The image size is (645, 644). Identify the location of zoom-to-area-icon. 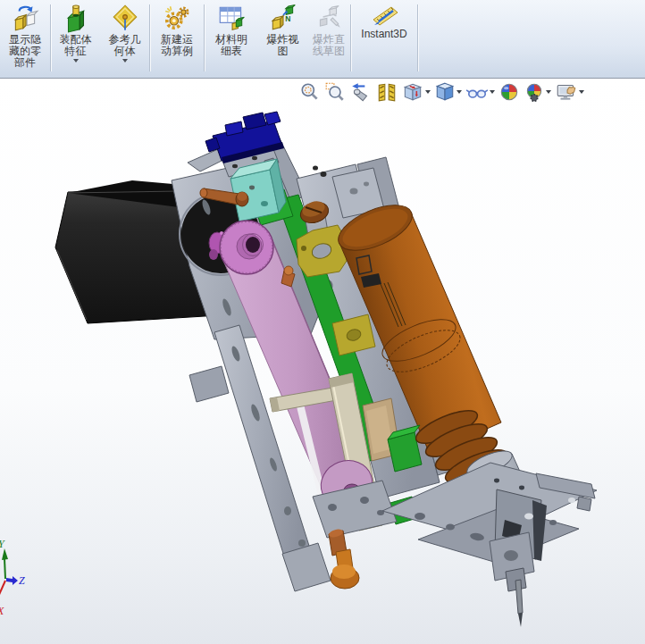
(335, 92).